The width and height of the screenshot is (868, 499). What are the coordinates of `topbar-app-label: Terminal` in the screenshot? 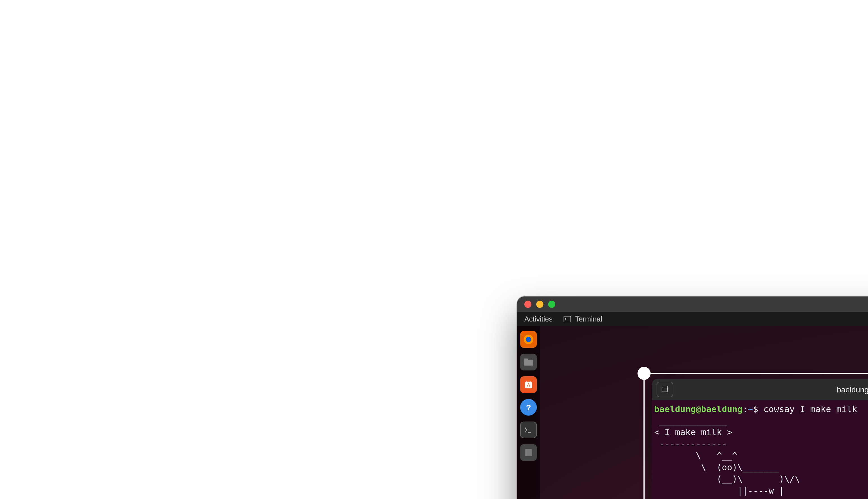 It's located at (589, 319).